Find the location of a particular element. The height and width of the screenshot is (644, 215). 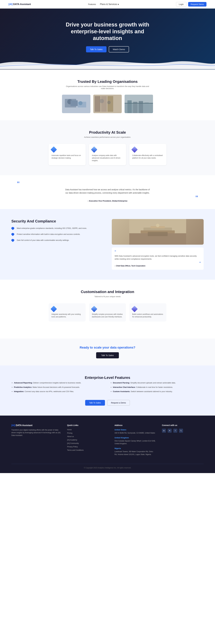

trusted-heading: Trusted By Leading Organisations is located at coordinates (107, 82).